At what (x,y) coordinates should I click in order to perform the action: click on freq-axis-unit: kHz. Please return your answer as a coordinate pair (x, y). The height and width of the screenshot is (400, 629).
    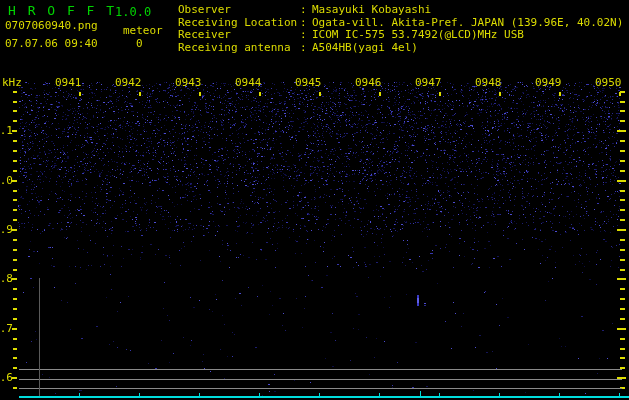
    Looking at the image, I should click on (12, 83).